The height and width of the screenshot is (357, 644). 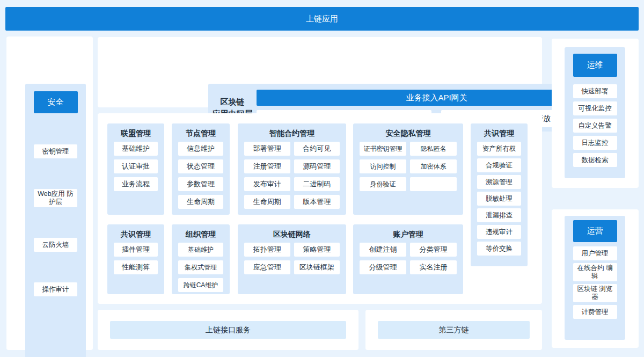 What do you see at coordinates (201, 285) in the screenshot?
I see `item-box: 跨链CA维护` at bounding box center [201, 285].